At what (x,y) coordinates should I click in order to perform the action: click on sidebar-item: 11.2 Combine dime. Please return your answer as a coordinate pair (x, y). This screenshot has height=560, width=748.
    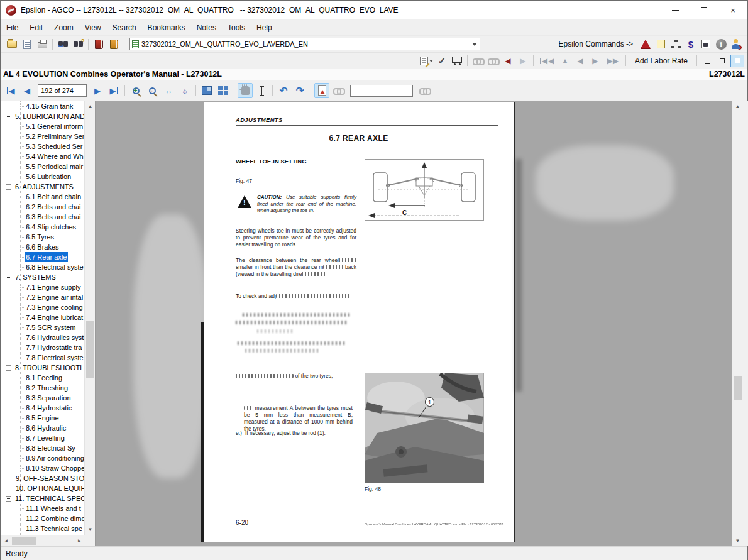
    Looking at the image, I should click on (43, 519).